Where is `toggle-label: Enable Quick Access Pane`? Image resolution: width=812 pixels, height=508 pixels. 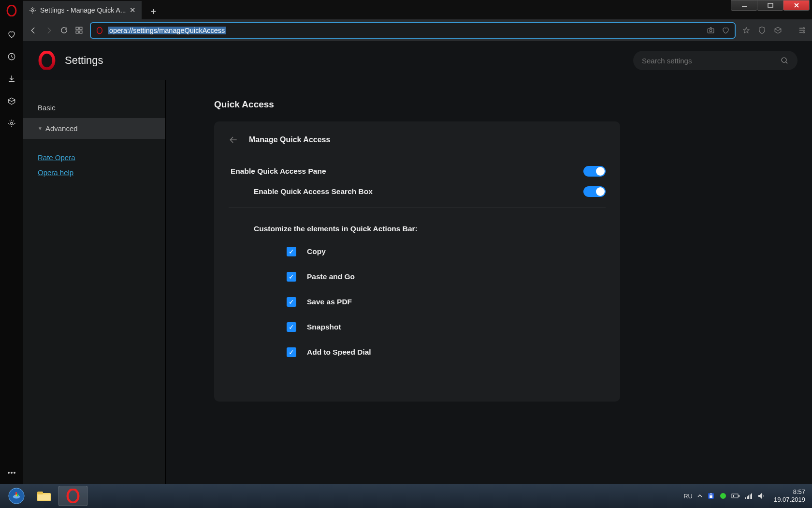 toggle-label: Enable Quick Access Pane is located at coordinates (278, 171).